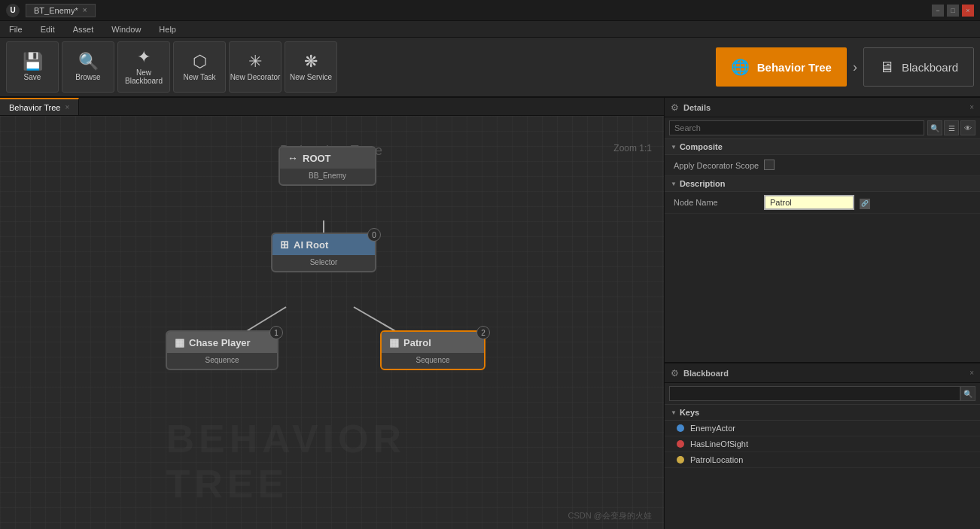 This screenshot has width=980, height=529. Describe the element at coordinates (867, 166) in the screenshot. I see `apply-decorator-scope-value` at that location.